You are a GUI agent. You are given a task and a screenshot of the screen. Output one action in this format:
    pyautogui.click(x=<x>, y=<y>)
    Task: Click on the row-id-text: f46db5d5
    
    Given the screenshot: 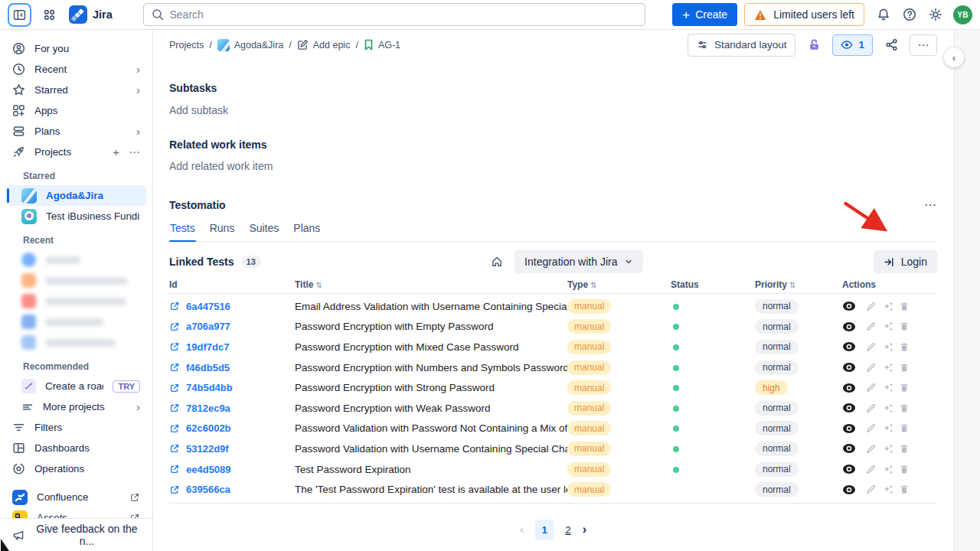 What is the action you would take?
    pyautogui.click(x=208, y=367)
    